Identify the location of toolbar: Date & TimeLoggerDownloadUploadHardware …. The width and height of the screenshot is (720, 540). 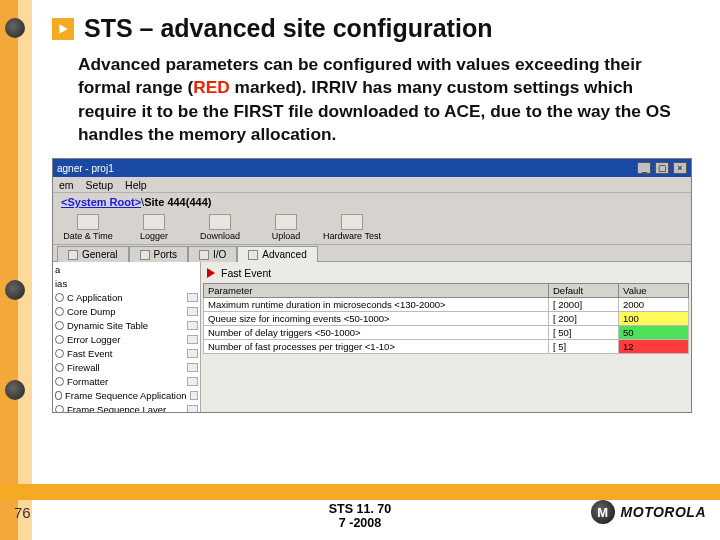
(372, 228).